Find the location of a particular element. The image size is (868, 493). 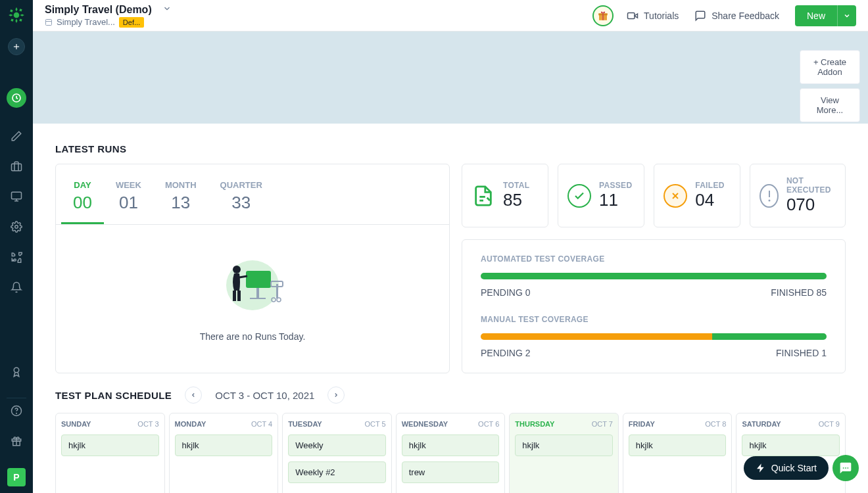

stat-value: 070 is located at coordinates (811, 205).